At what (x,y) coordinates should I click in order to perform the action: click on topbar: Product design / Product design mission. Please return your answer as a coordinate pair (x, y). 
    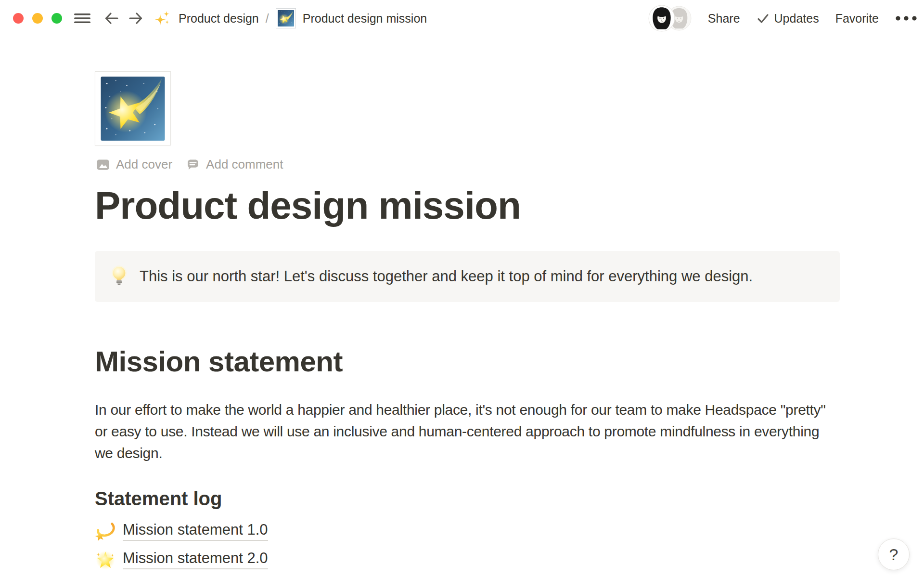
    Looking at the image, I should click on (462, 18).